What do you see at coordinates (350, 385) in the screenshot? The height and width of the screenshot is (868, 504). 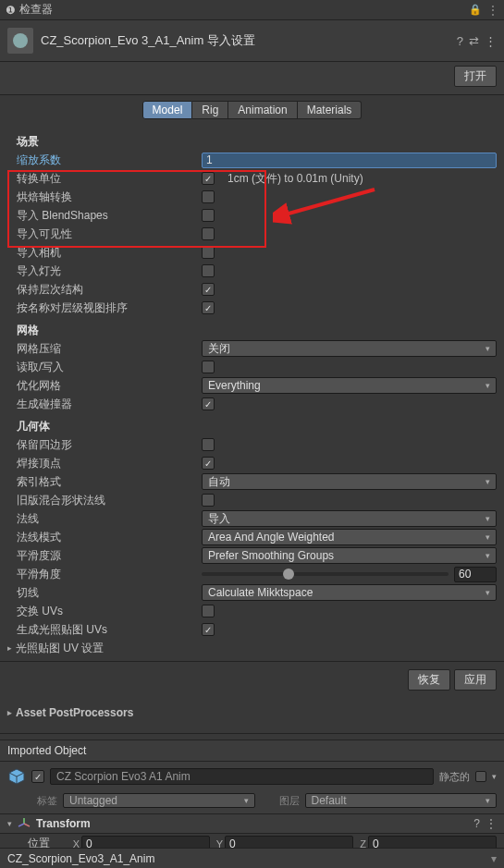 I see `optimize-dropdown: Everything` at bounding box center [350, 385].